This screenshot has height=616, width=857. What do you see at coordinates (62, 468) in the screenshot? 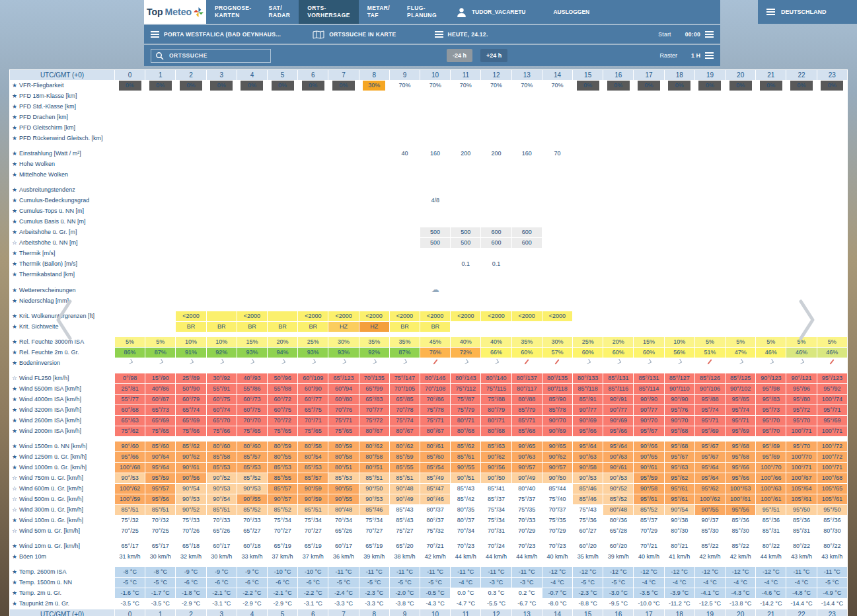
I see `row-label: ★Wind 1000m ü. Gr. [km/h]` at bounding box center [62, 468].